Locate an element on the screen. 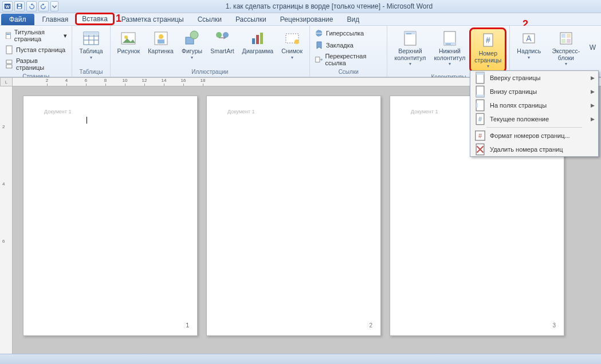  menu-current-position: # Текущее положение ▶ is located at coordinates (534, 119).